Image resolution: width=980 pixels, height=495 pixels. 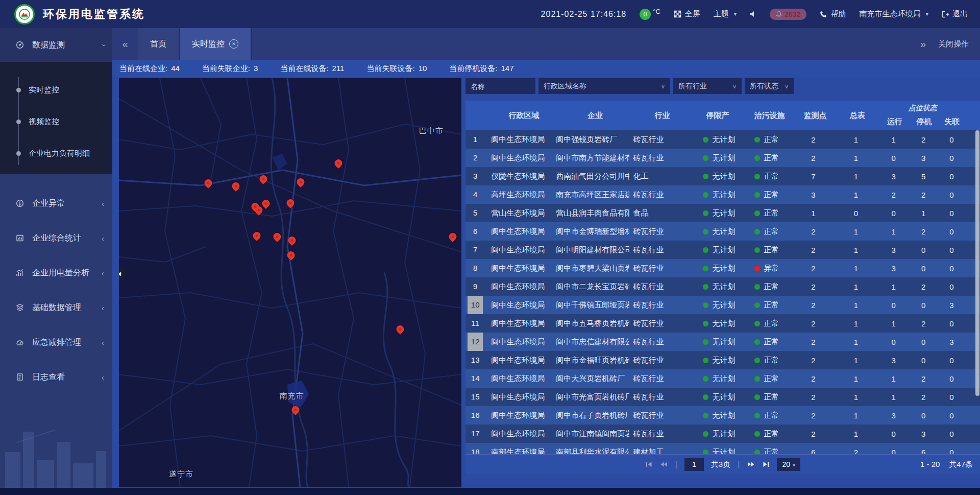 I want to click on close-icon, so click(x=234, y=44).